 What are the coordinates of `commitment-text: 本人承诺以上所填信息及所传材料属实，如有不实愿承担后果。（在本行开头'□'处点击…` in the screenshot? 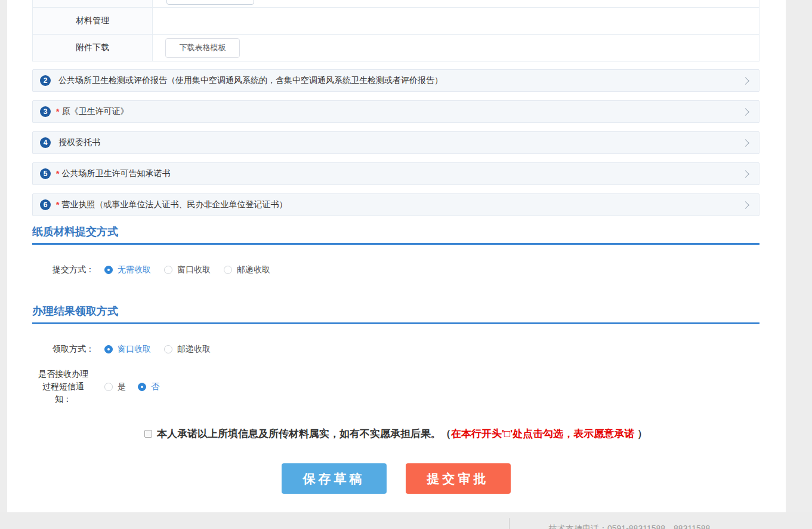 It's located at (402, 433).